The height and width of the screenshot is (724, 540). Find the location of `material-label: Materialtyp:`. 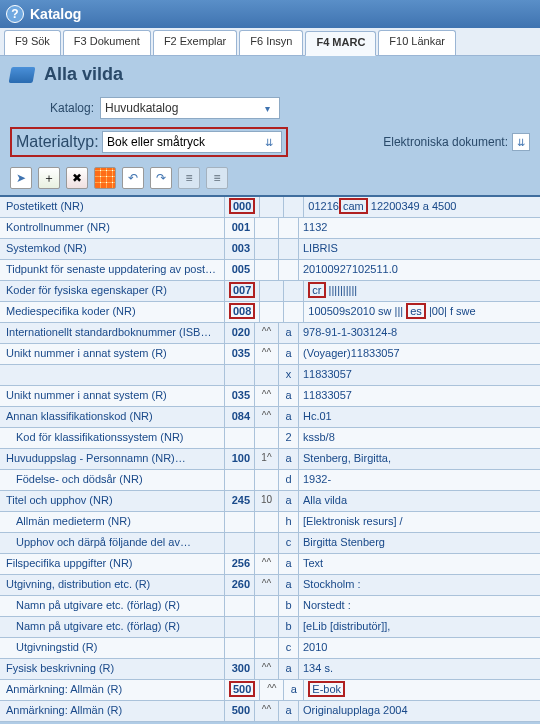

material-label: Materialtyp: is located at coordinates (56, 142).